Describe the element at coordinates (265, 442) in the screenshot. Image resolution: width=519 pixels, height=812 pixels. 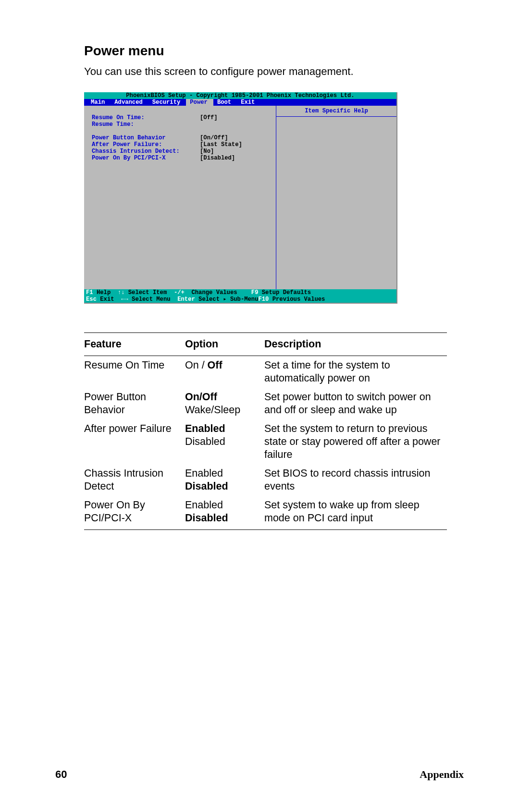
I see `table-row: After power FailureEnabledDisabledSet th…` at that location.